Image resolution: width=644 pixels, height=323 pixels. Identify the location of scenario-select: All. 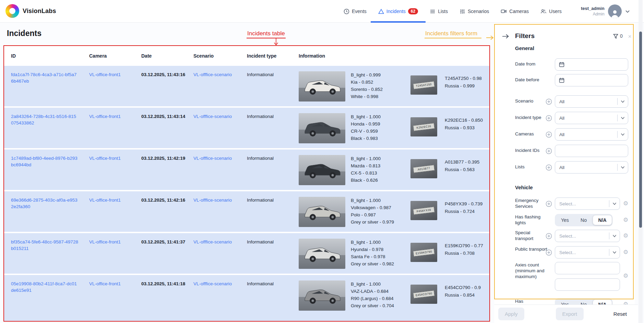
(592, 101).